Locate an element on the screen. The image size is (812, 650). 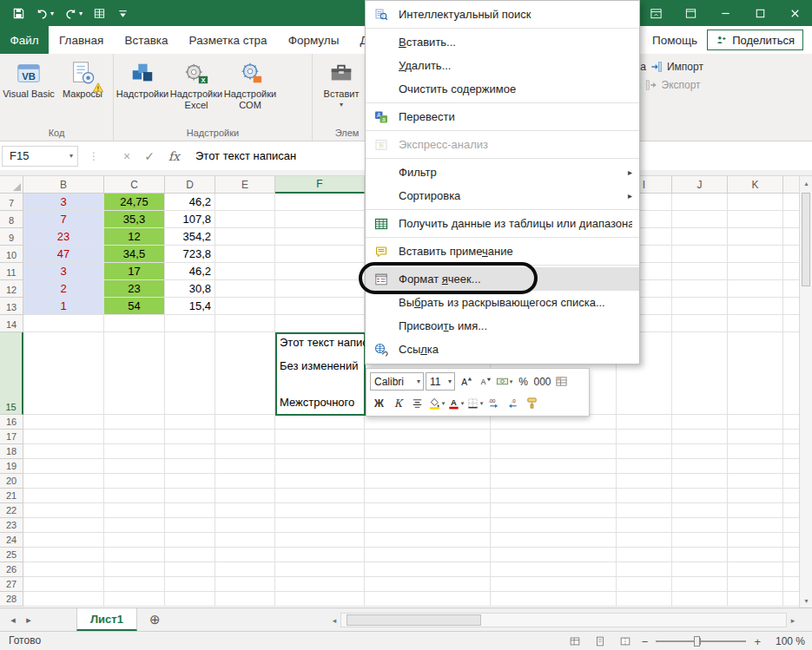
page-layout-view-icon is located at coordinates (600, 641).